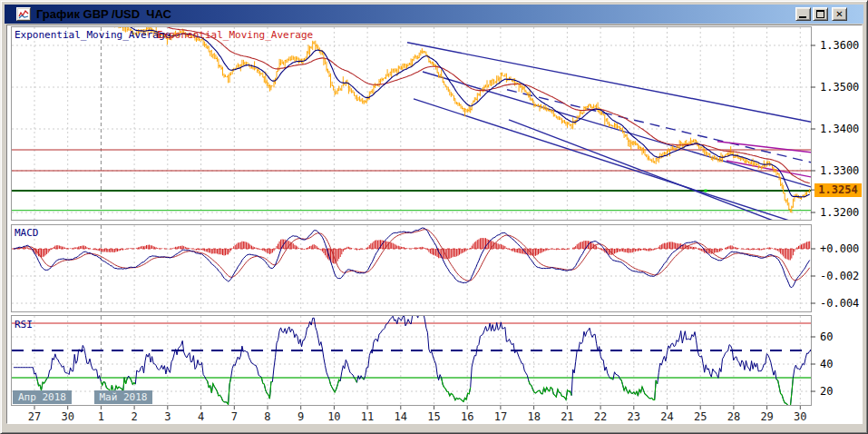 The image size is (868, 434). What do you see at coordinates (840, 129) in the screenshot?
I see `price-axis-label: 1.3400` at bounding box center [840, 129].